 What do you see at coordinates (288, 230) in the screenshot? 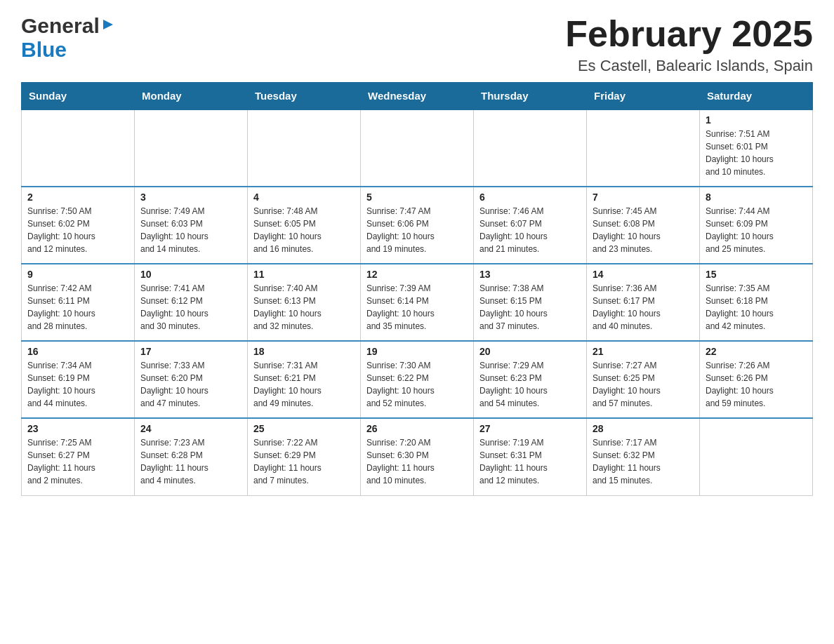
I see `day-info: Sunrise: 7:48 AM Sunset: 6:05 PM Dayligh…` at bounding box center [288, 230].